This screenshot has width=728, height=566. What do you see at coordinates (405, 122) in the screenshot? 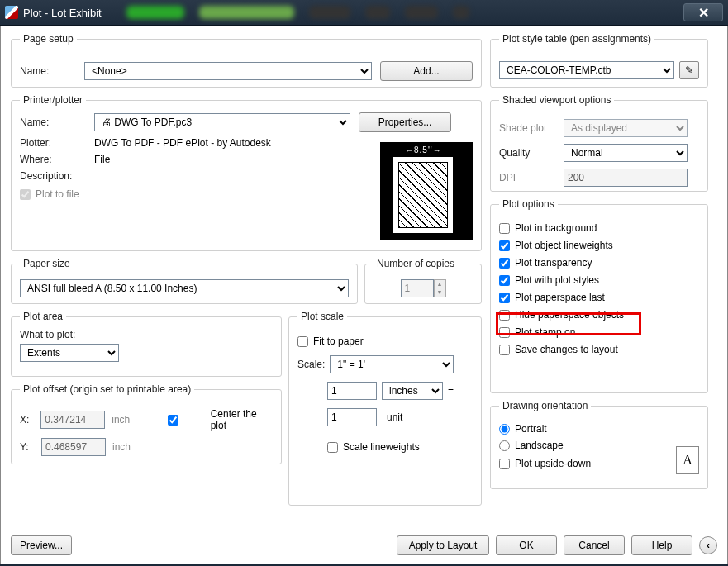
I see `properties-button: Properties...` at bounding box center [405, 122].